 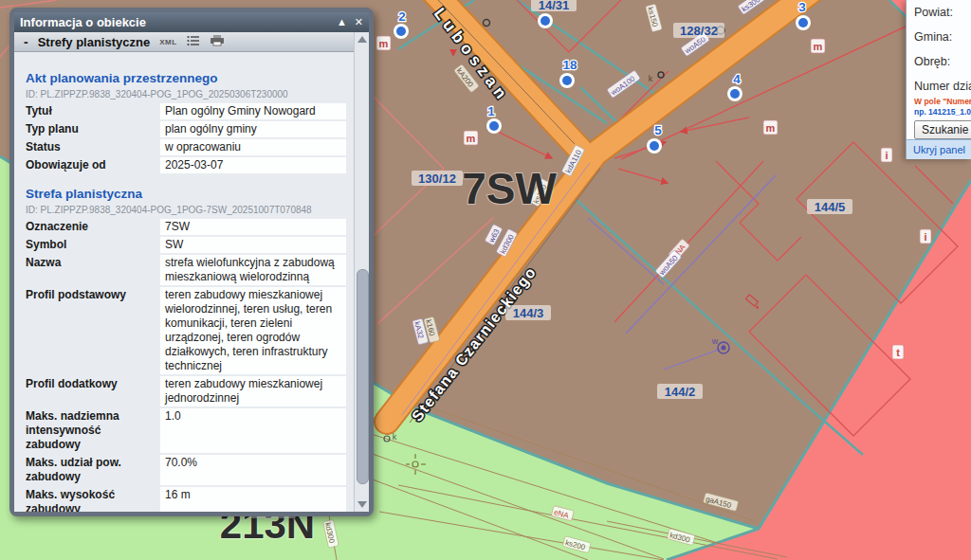 What do you see at coordinates (192, 23) in the screenshot?
I see `popup-titlebar: Informacja o obiekcie ▲ ✕` at bounding box center [192, 23].